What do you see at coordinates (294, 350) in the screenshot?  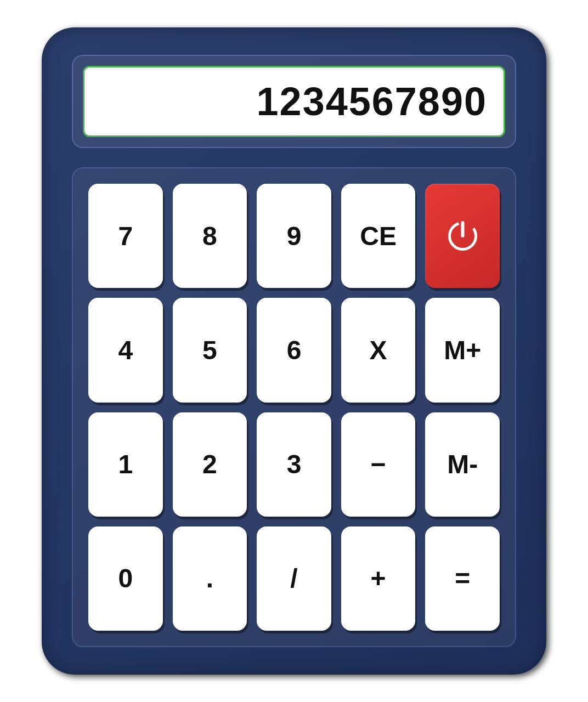 I see `btn-6: 6` at bounding box center [294, 350].